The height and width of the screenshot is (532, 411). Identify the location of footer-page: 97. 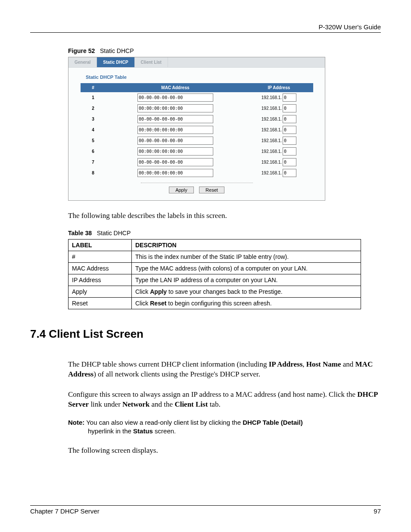
(377, 511).